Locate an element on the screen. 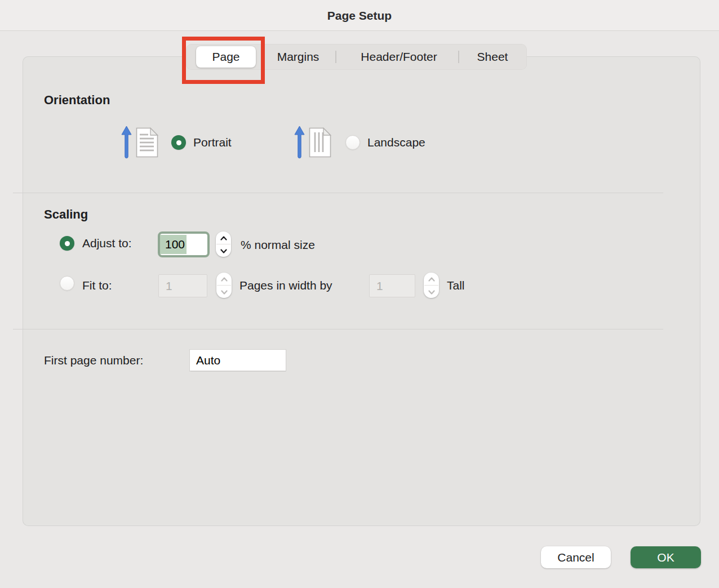  tab-margins: Margins is located at coordinates (298, 57).